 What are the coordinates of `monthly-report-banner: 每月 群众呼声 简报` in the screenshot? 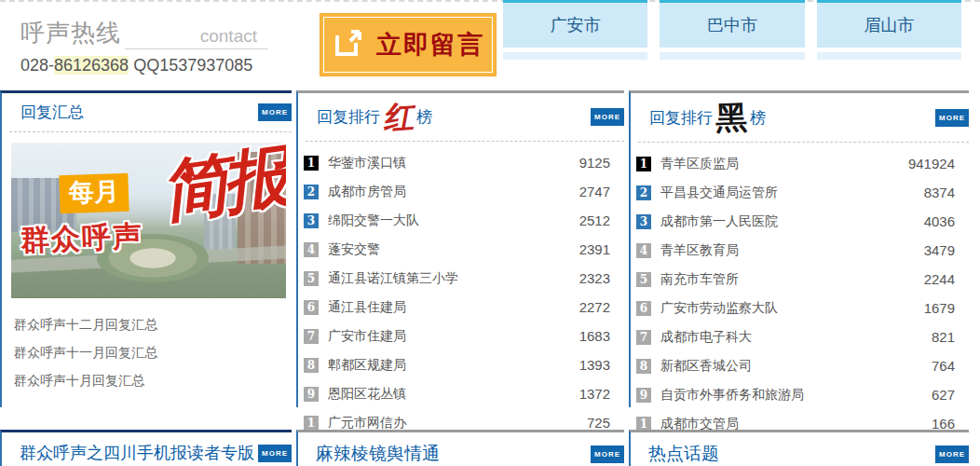 It's located at (149, 220).